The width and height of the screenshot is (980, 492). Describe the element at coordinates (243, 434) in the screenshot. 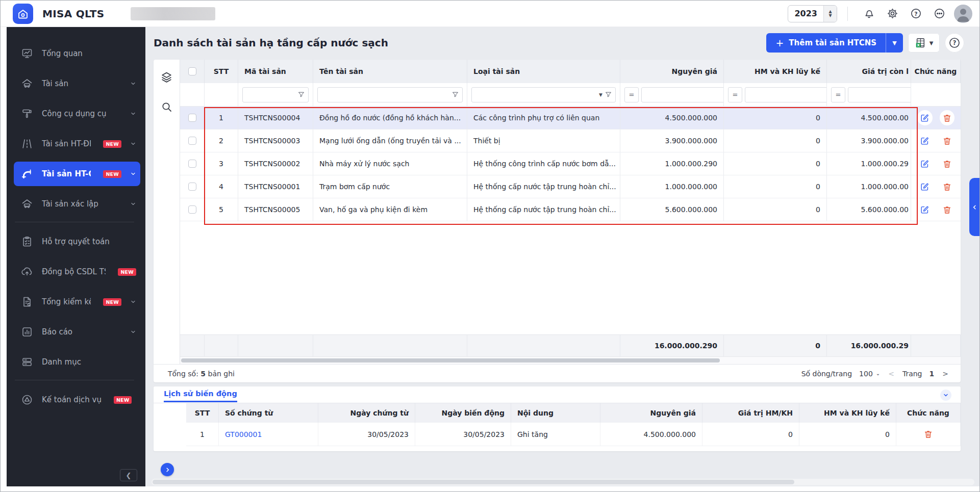

I see `document-number-link: GT000001` at that location.